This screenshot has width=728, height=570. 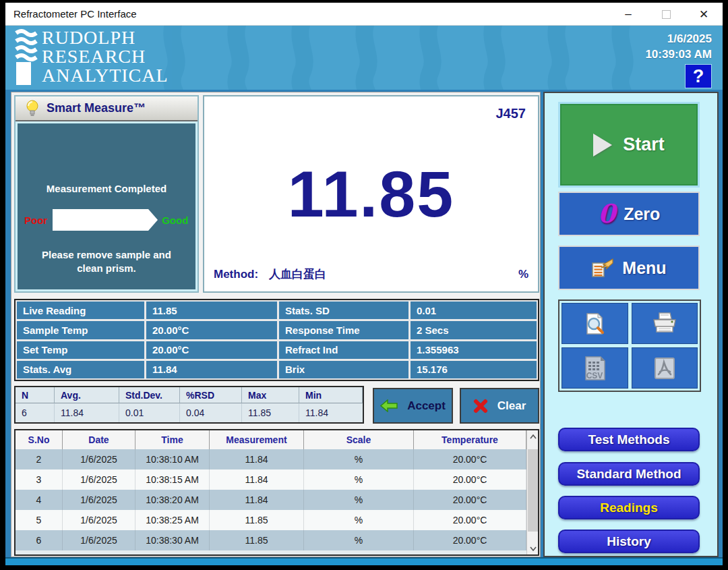 I want to click on col-header: S.No, so click(x=39, y=440).